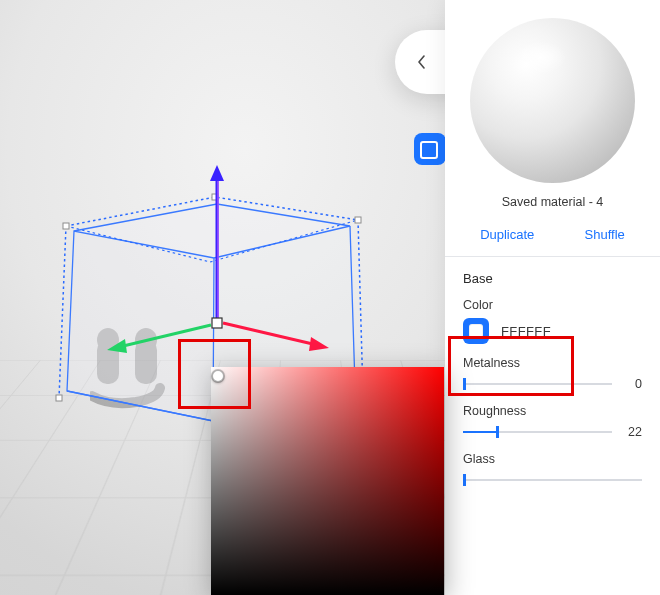  I want to click on roughness-label: Roughness, so click(552, 411).